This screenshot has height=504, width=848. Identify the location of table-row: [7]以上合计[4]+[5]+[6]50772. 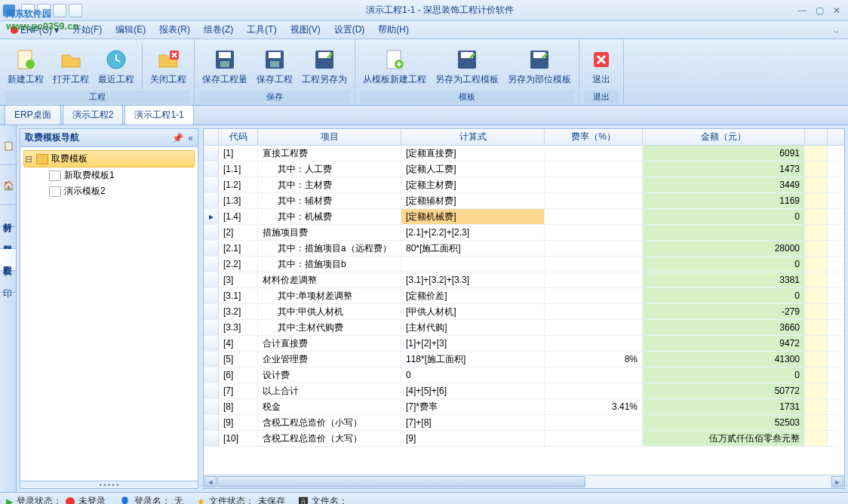
(524, 391).